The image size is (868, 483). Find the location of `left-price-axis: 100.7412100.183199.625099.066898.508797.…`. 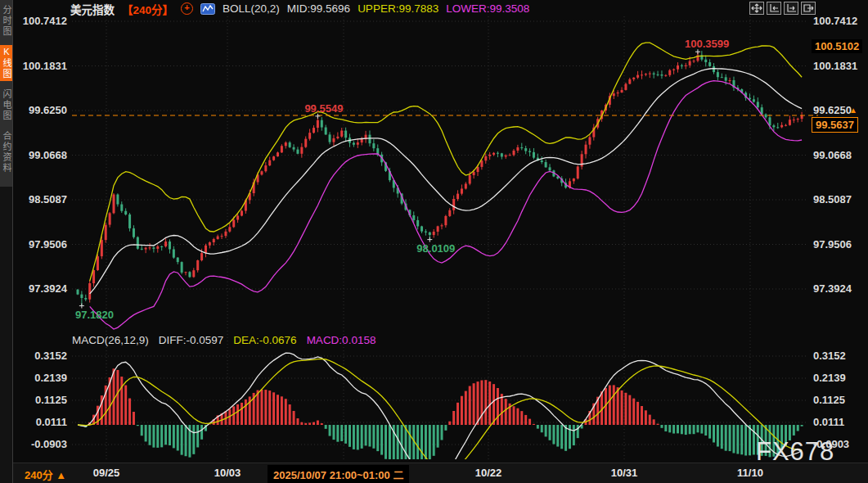

left-price-axis: 100.7412100.183199.625099.066898.508797.… is located at coordinates (40, 242).